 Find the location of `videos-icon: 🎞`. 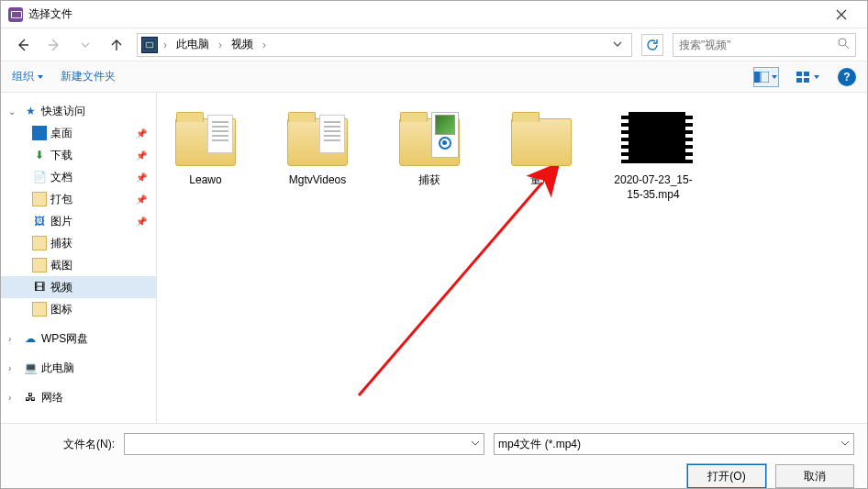

videos-icon: 🎞 is located at coordinates (39, 287).